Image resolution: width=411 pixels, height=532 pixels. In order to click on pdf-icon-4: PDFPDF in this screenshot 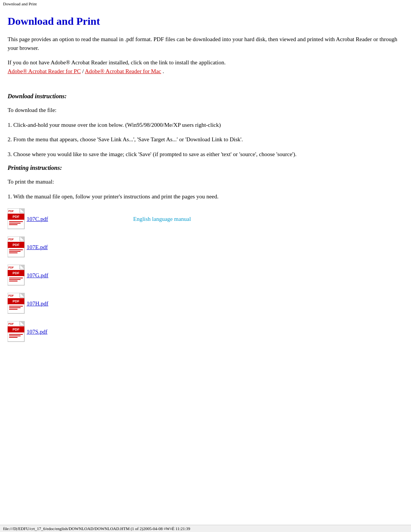, I will do `click(17, 332)`.